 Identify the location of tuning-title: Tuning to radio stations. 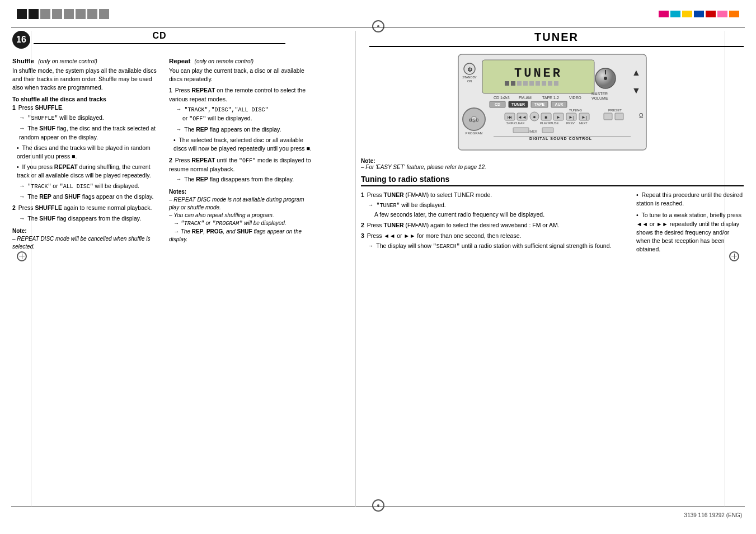
(552, 180).